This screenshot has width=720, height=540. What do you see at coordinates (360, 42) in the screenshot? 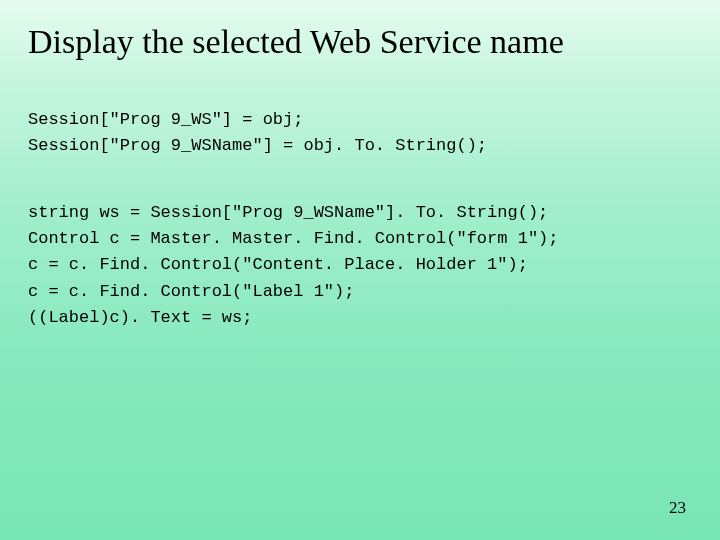
I see `slide-title: Display the selected Web Service name` at bounding box center [360, 42].